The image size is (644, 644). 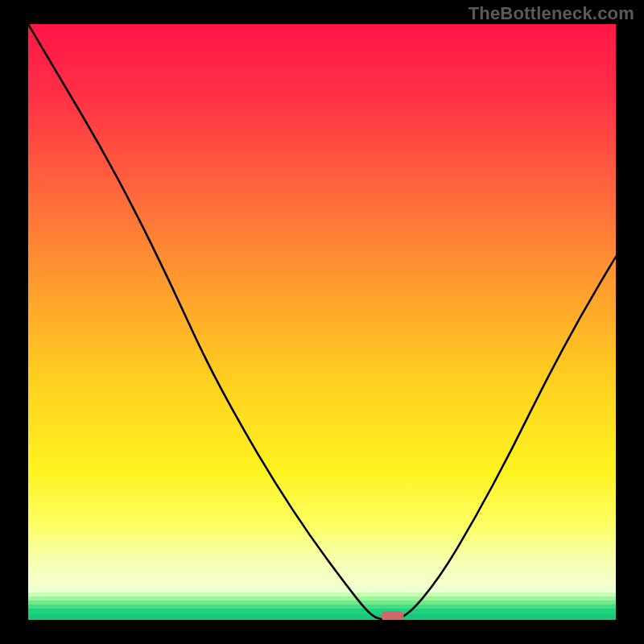 I want to click on band-lightgreen, so click(x=322, y=594).